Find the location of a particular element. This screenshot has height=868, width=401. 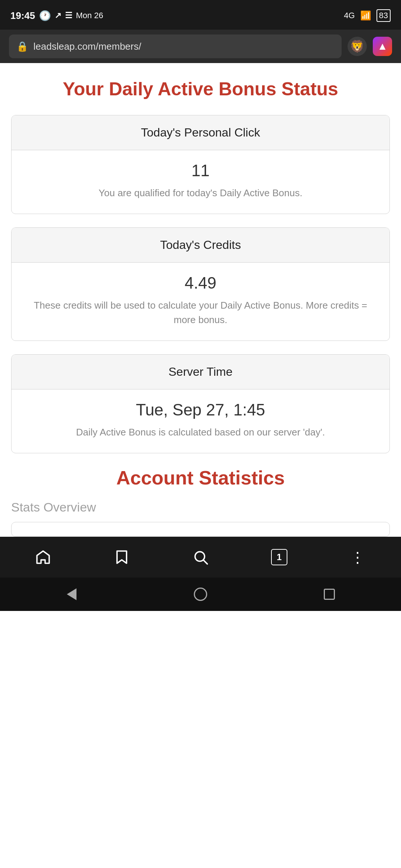

alarm-icon: 🕐 is located at coordinates (45, 16).